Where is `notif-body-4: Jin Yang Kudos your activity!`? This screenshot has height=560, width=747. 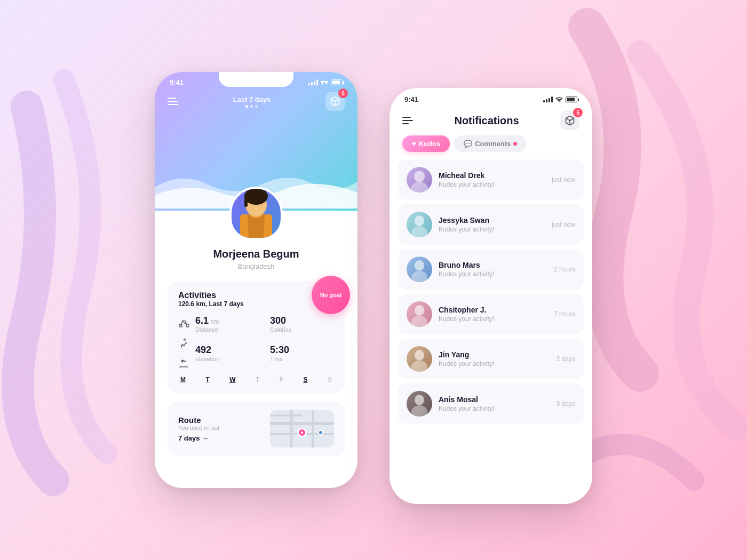 notif-body-4: Jin Yang Kudos your activity! is located at coordinates (494, 359).